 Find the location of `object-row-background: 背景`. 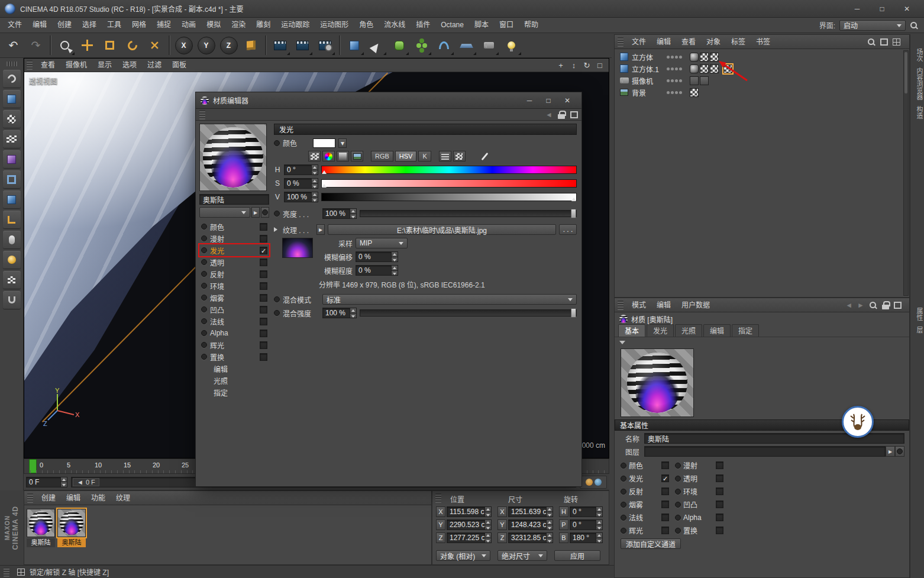

object-row-background: 背景 is located at coordinates (762, 92).